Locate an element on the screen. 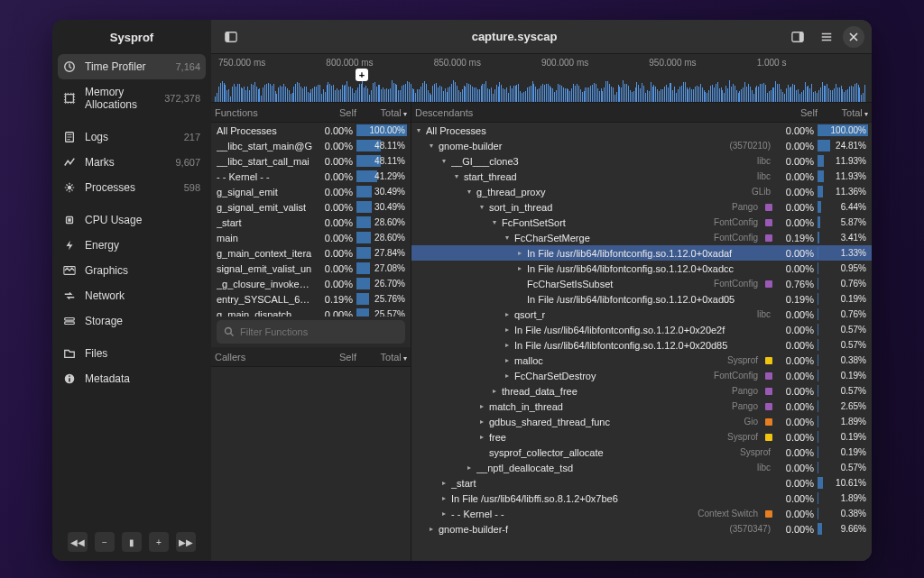 The image size is (924, 578). sidebar-item-metadata: Metadata is located at coordinates (132, 379).